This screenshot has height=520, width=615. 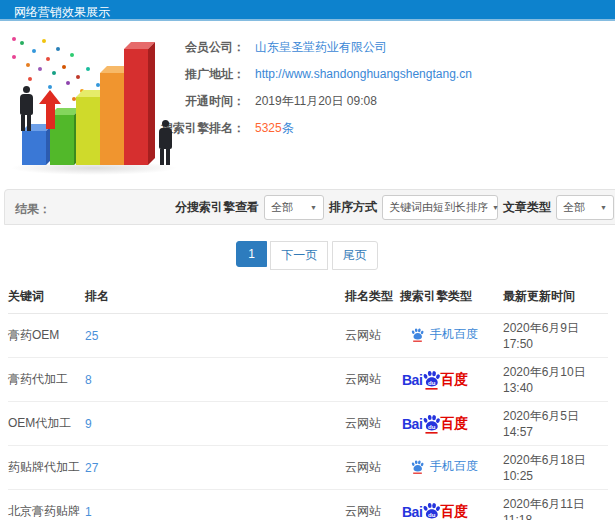 I want to click on page-last: 尾页, so click(x=355, y=256).